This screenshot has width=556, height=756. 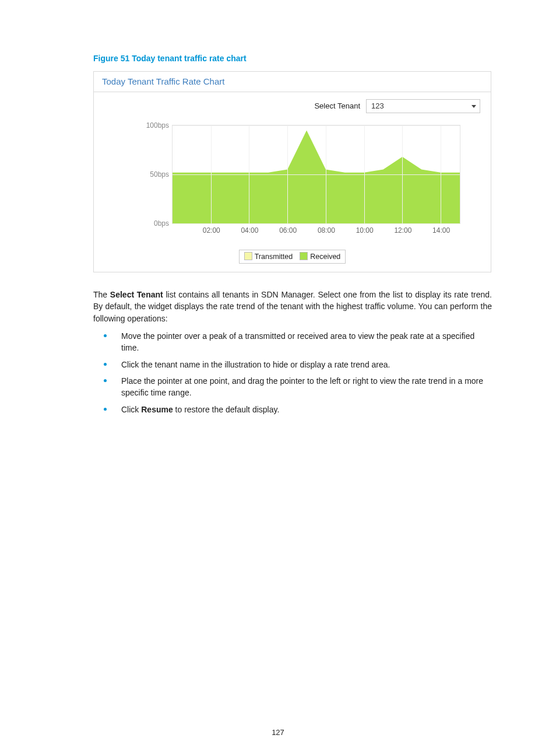 I want to click on x-tick-label: 06:00, so click(x=288, y=231).